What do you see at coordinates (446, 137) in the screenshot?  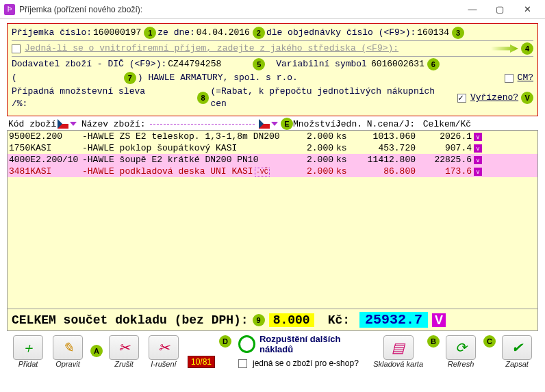 I see `cell-total: 2026.1` at bounding box center [446, 137].